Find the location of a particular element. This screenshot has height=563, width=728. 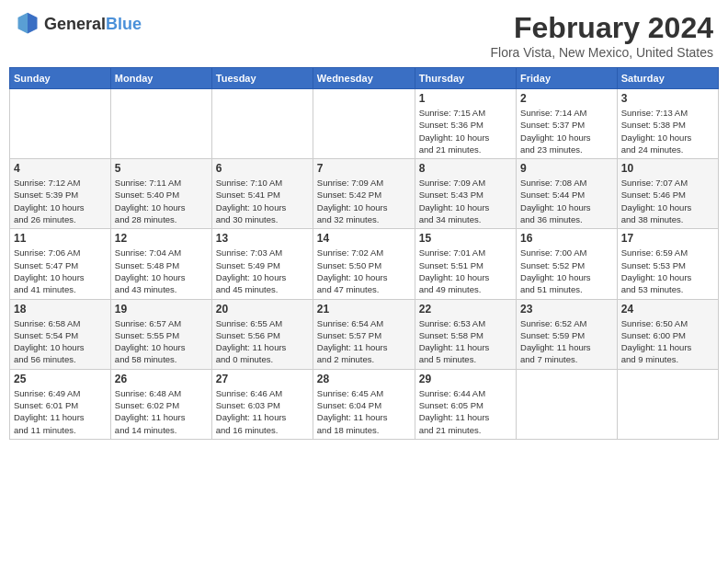

day-cell: 7Sunrise: 7:09 AM Sunset: 5:42 PM Daylig… is located at coordinates (364, 194).